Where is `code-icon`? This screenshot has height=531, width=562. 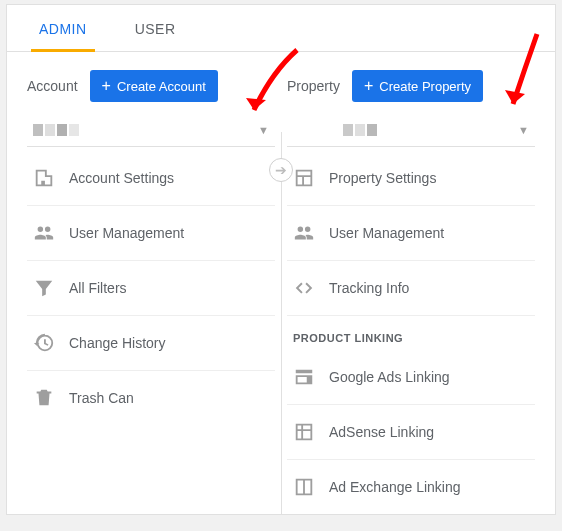 code-icon is located at coordinates (304, 288).